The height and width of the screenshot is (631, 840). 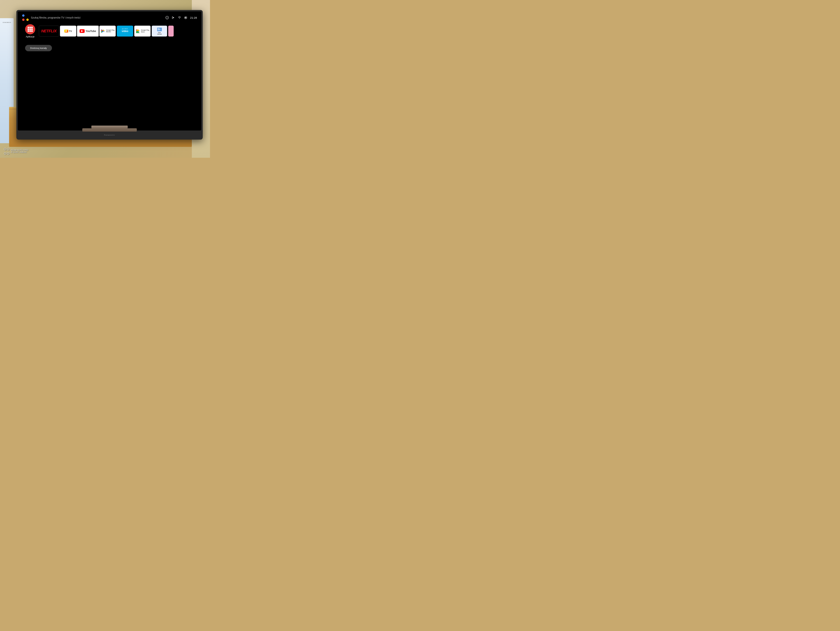 I want to click on youtube-text: YouTube, so click(x=91, y=31).